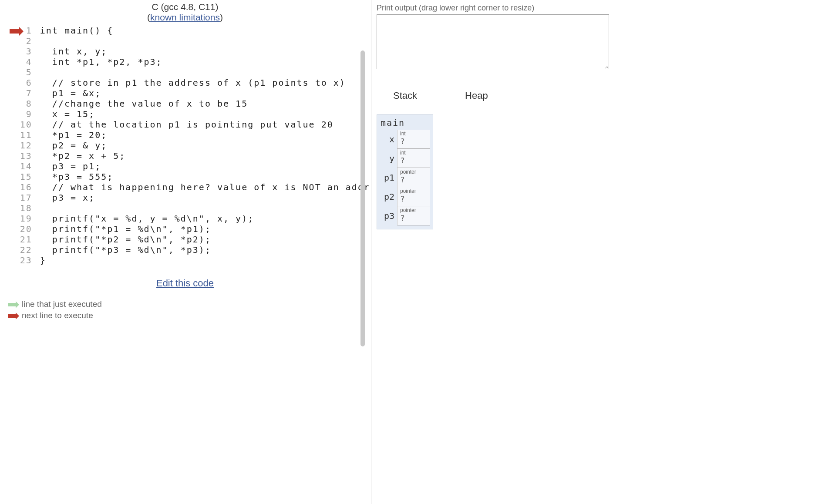 Image resolution: width=822 pixels, height=504 pixels. Describe the element at coordinates (185, 17) in the screenshot. I see `known-limitations-link: known limitations` at that location.